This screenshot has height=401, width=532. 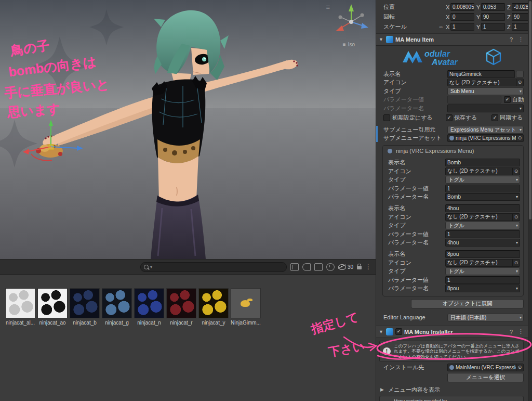 What do you see at coordinates (483, 130) in the screenshot?
I see `submenu-source-value: Expressions Menu アセットを指定` at bounding box center [483, 130].